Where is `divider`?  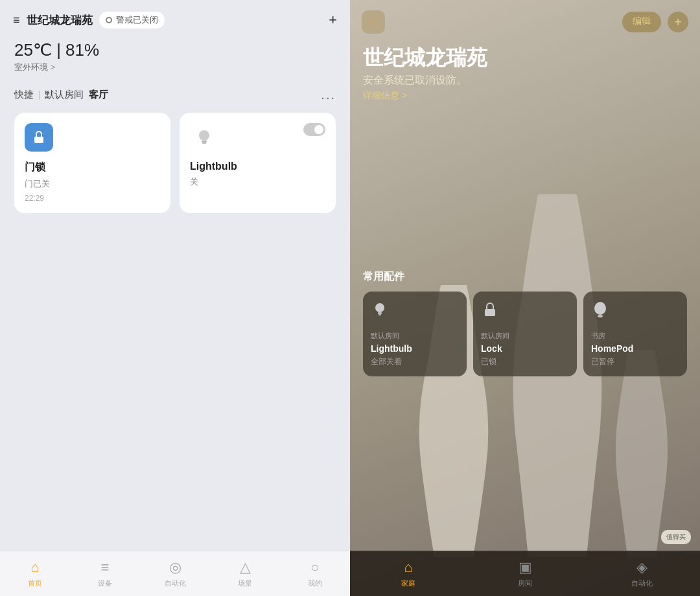
divider is located at coordinates (39, 95).